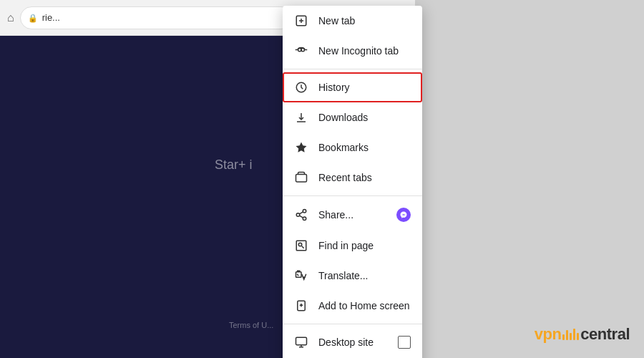  What do you see at coordinates (571, 334) in the screenshot?
I see `vpn-bars-icon` at bounding box center [571, 334].